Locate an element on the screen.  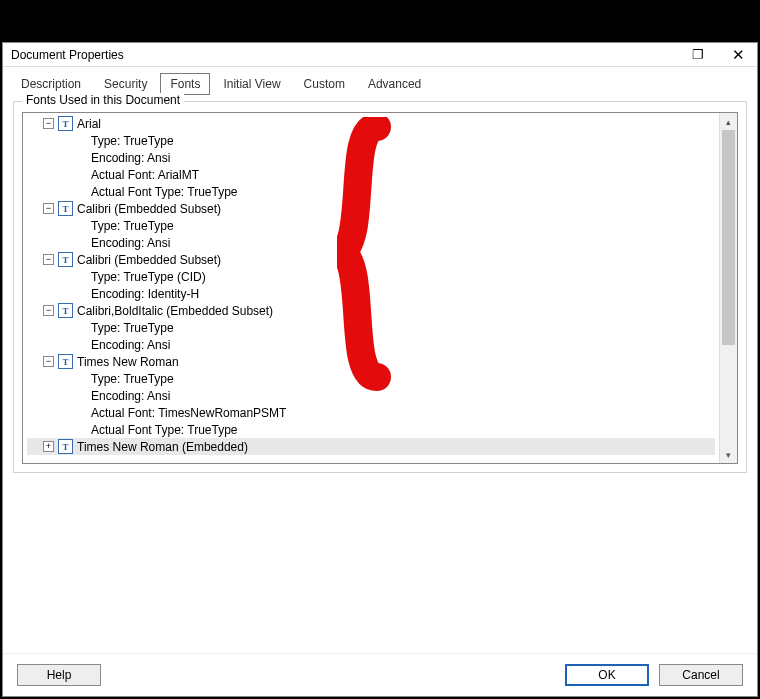
font-name-label: Calibri,BoldItalic (Embedded Subset) is located at coordinates (175, 311).